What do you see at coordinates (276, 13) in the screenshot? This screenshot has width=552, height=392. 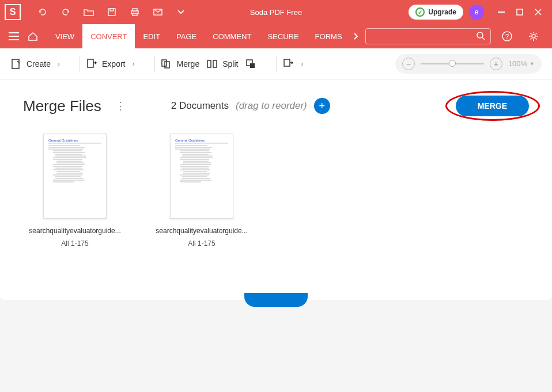 I see `window-title: Soda PDF Free` at bounding box center [276, 13].